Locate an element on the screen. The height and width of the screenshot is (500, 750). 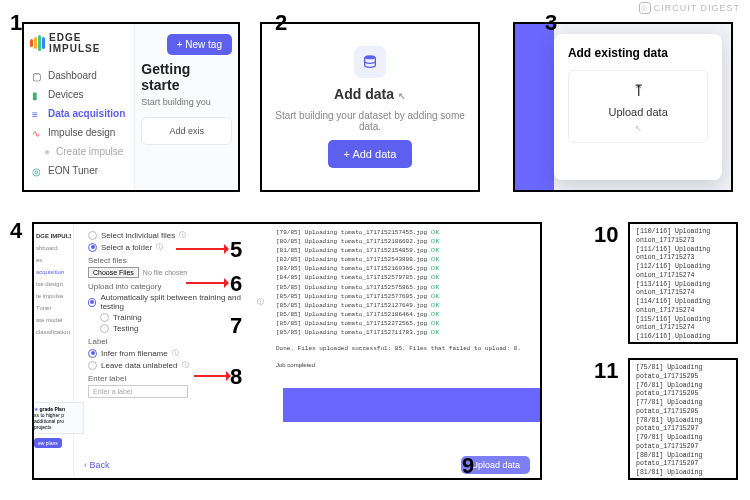
label: Select individual files is located at coordinates (138, 236).